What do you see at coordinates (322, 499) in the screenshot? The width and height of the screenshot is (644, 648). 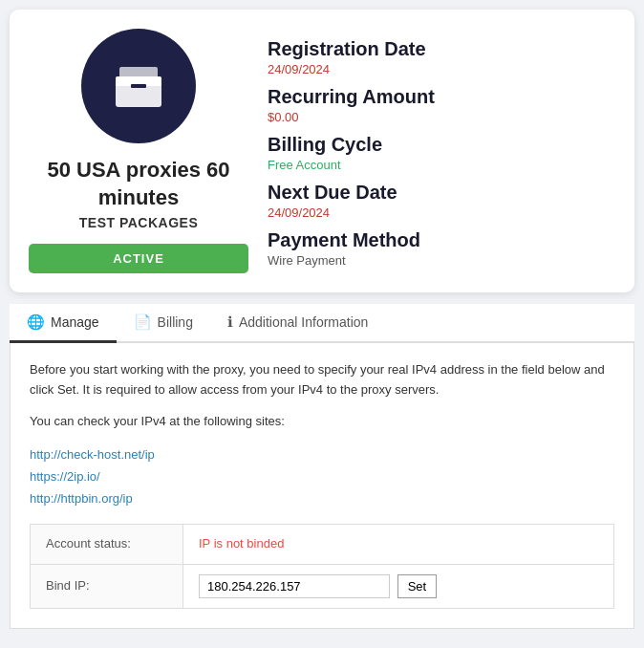 I see `link-httpbin: http://httpbin.org/ip` at bounding box center [322, 499].